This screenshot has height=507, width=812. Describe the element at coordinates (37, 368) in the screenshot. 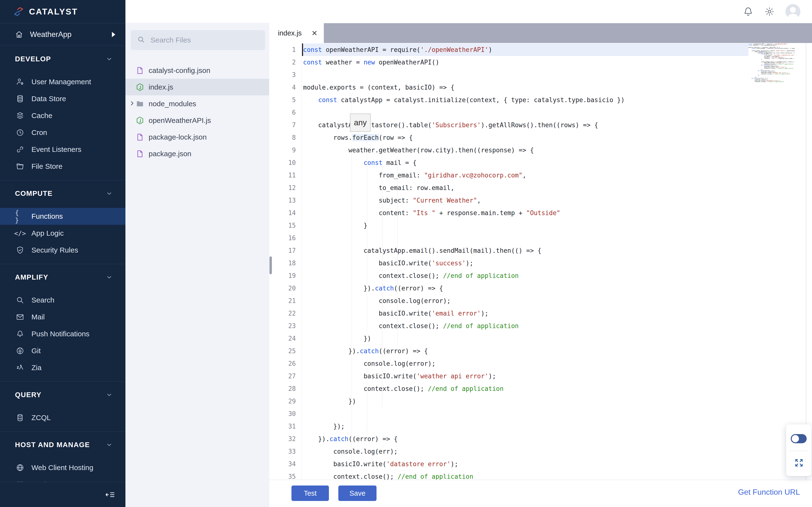

I see `sidebar-item-label: Zia` at that location.